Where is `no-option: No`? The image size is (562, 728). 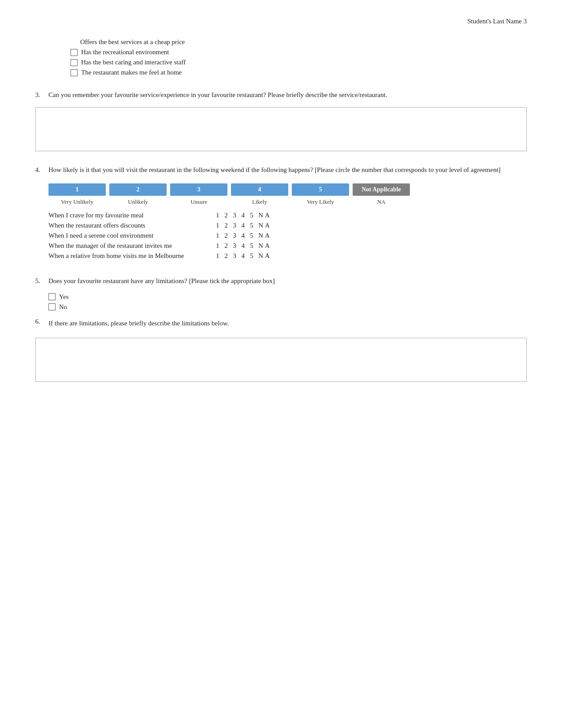 no-option: No is located at coordinates (287, 307).